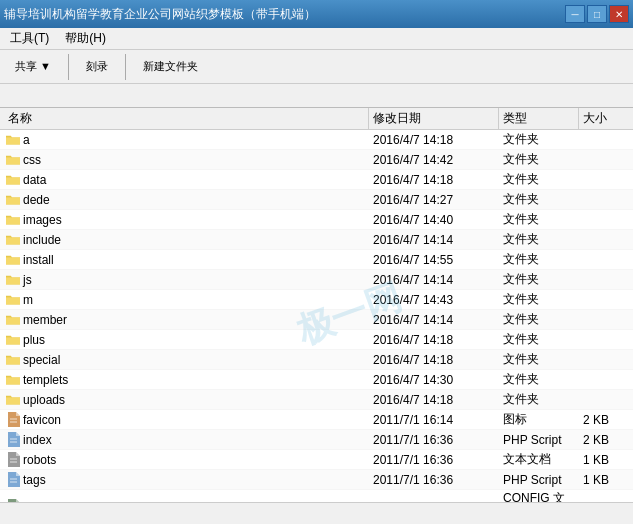 This screenshot has width=633, height=524. Describe the element at coordinates (33, 67) in the screenshot. I see `share-button: 共享 ▼` at that location.